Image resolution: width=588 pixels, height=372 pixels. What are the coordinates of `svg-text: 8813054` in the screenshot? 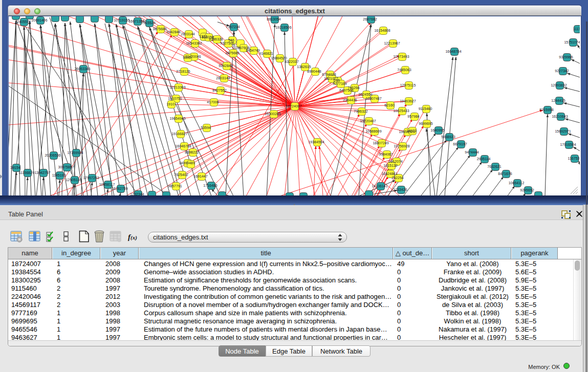 It's located at (273, 19).